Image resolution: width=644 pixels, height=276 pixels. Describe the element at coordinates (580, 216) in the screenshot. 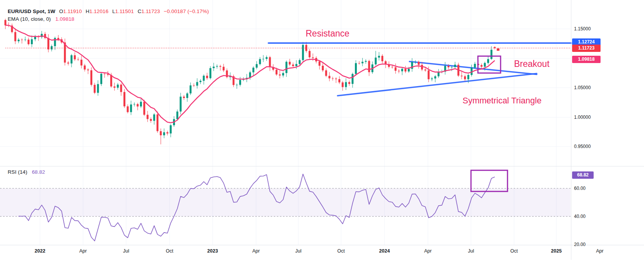

I see `rsi-axis-label: 40.00` at that location.